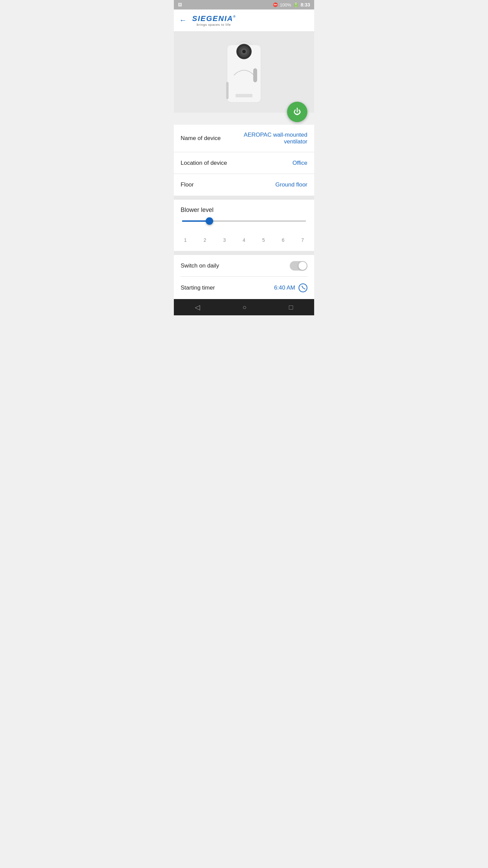 The image size is (488, 868). I want to click on device-name-label: Name of device, so click(201, 138).